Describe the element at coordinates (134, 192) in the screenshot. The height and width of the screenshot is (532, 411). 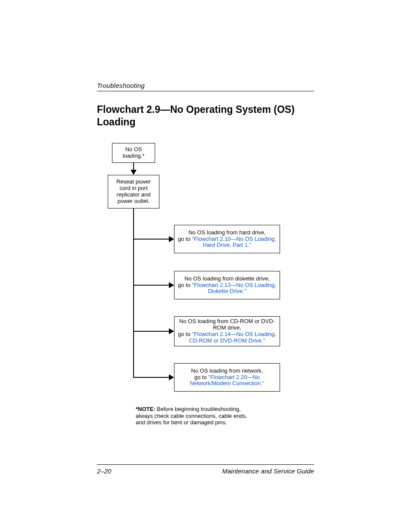
I see `reseat-box-text: Reseat power cord in port replicator and…` at that location.